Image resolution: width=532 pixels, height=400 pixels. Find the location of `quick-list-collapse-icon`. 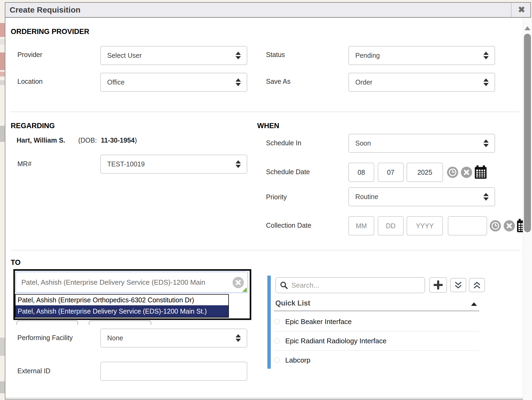

quick-list-collapse-icon is located at coordinates (474, 304).